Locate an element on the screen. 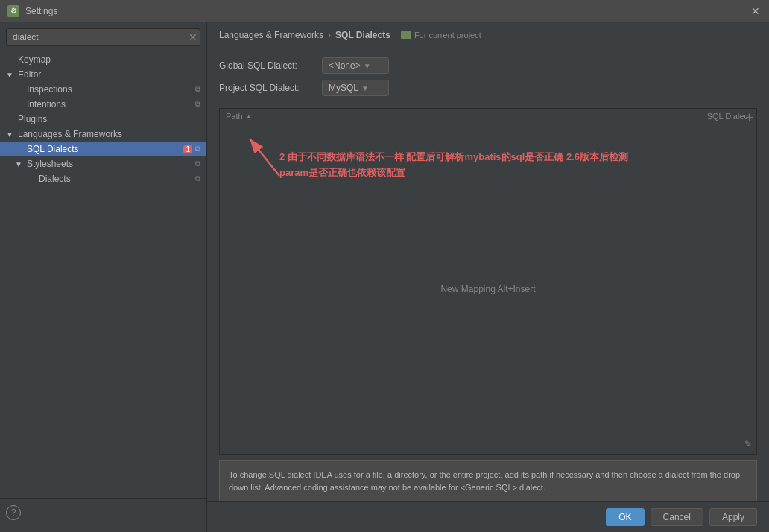 Image resolution: width=769 pixels, height=532 pixels. project-dialect-dropdown-icon: ▼ is located at coordinates (372, 88).